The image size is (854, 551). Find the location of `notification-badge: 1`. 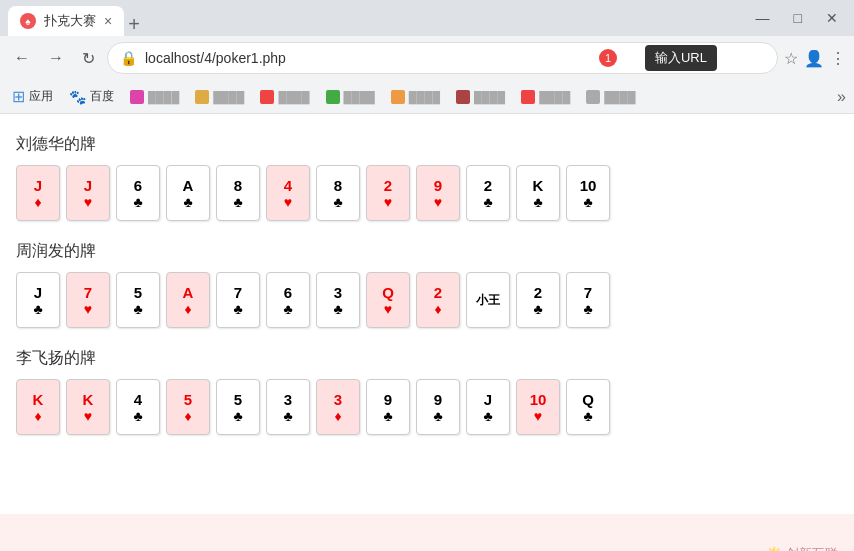

notification-badge: 1 is located at coordinates (608, 58).